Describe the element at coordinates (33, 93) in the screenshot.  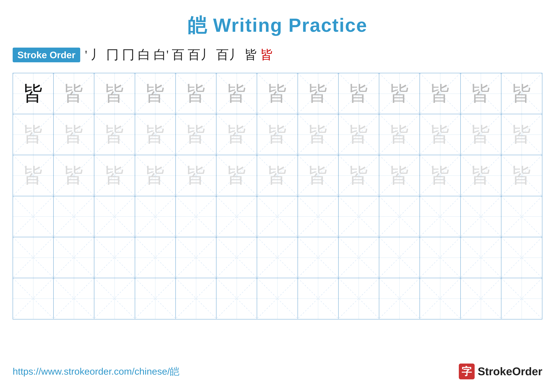
I see `grid-cell-1-1: 皆` at that location.